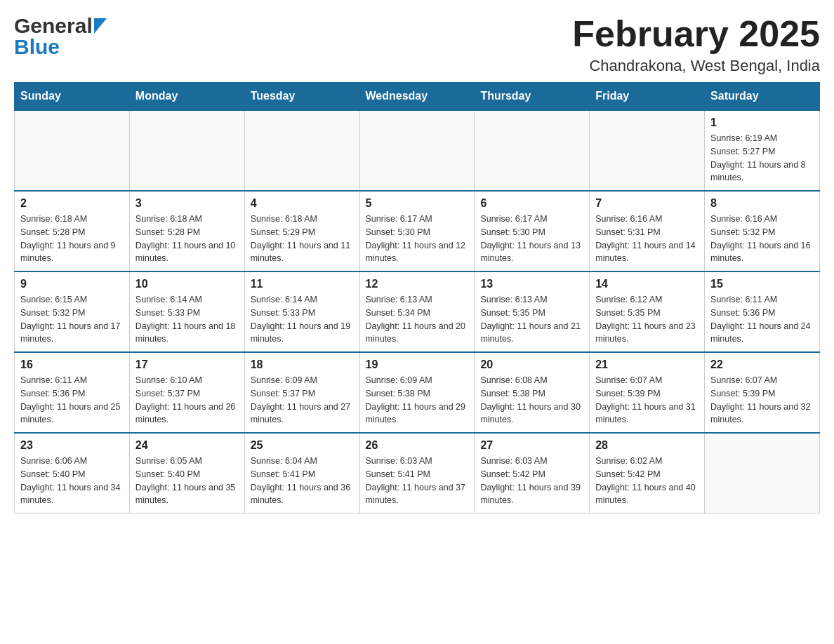 Image resolution: width=834 pixels, height=644 pixels. I want to click on calendar-day-cell: 4Sunrise: 6:18 AMSunset: 5:29 PMDaylight…, so click(302, 232).